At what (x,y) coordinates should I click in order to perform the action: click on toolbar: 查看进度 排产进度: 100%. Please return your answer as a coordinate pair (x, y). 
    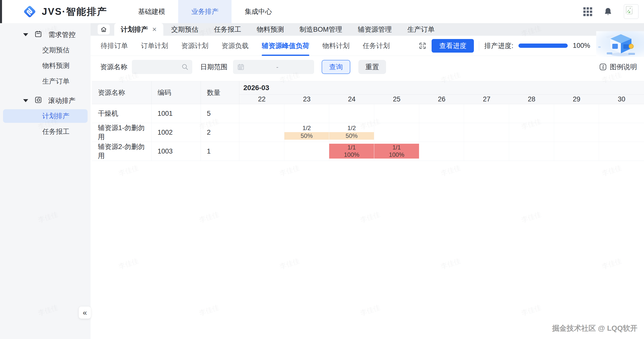
    Looking at the image, I should click on (531, 46).